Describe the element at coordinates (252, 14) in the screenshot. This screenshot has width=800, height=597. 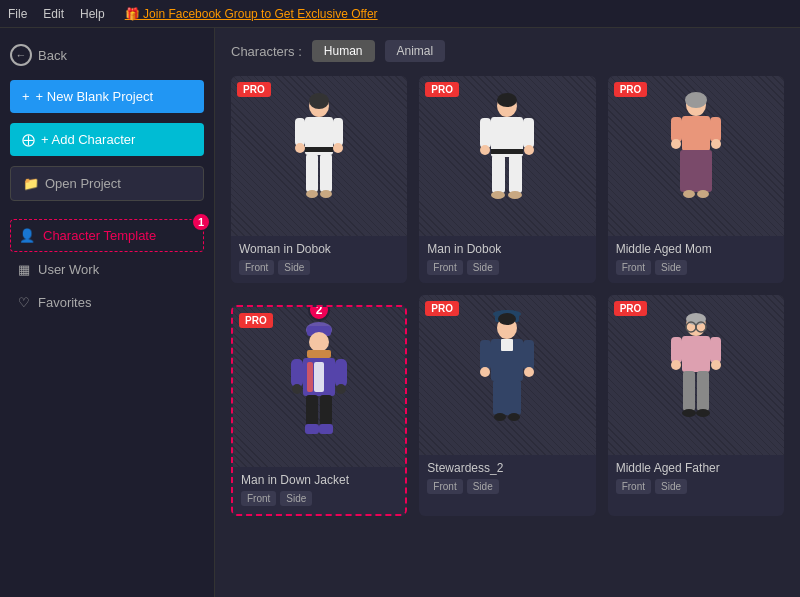
I see `fb-offer-link: 🎁 Join Facebook Group to Get Exclusive O…` at that location.